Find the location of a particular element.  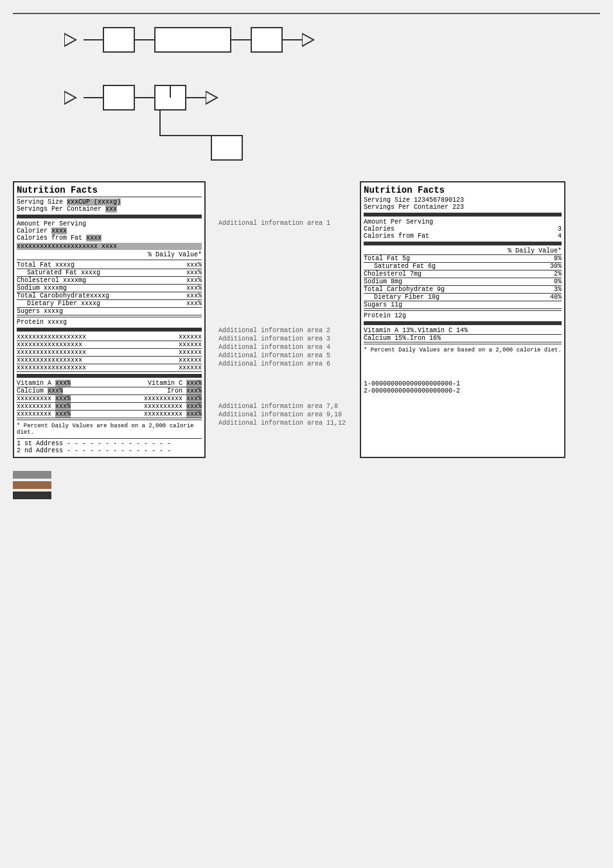

left-add-row-5: xxxxxxxxxxxxxxxxxxxxxxxx is located at coordinates (109, 368).